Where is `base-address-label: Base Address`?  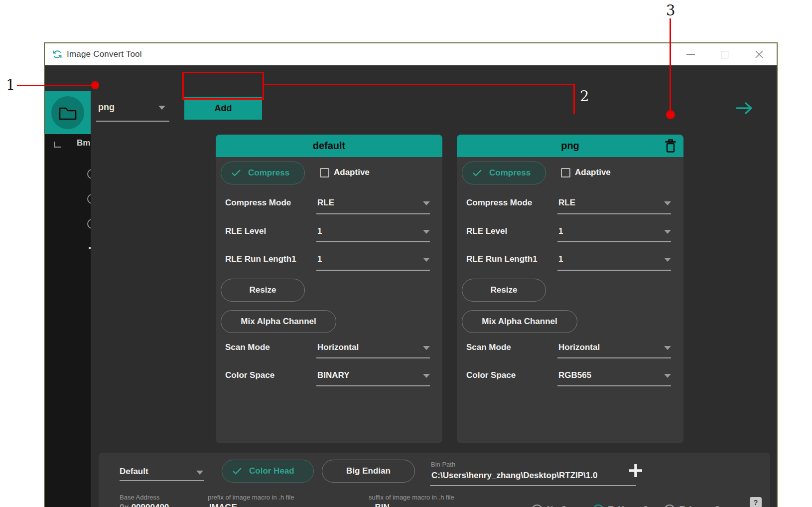 base-address-label: Base Address is located at coordinates (139, 498).